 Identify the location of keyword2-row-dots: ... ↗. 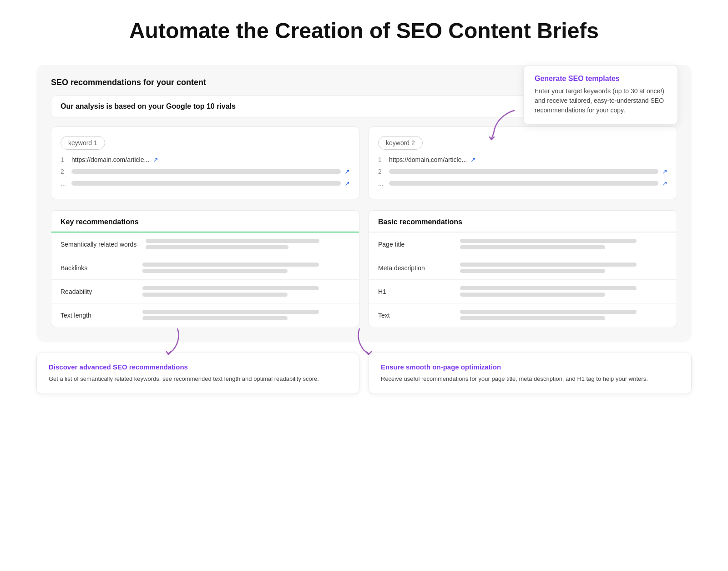
(523, 183).